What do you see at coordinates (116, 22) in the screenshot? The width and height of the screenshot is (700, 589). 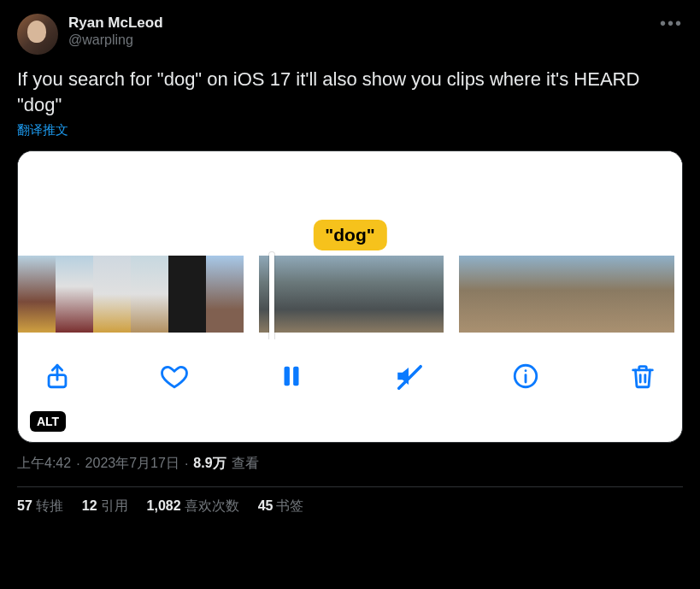 I see `user-display-name: Ryan McLeod` at bounding box center [116, 22].